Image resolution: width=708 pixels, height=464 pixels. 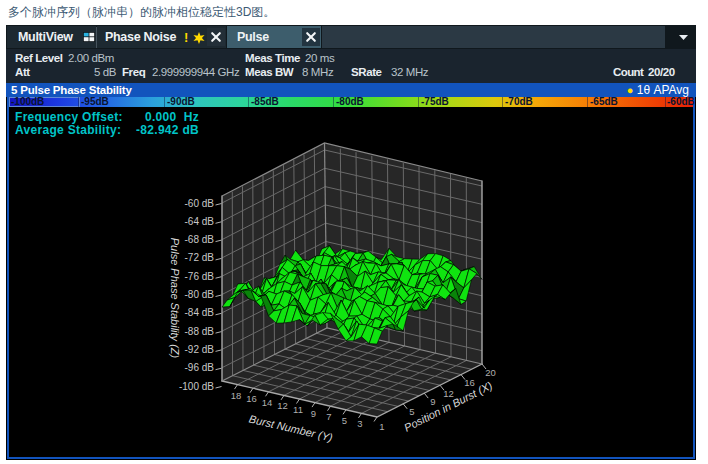 What do you see at coordinates (236, 396) in the screenshot?
I see `svg-text: 18` at bounding box center [236, 396].